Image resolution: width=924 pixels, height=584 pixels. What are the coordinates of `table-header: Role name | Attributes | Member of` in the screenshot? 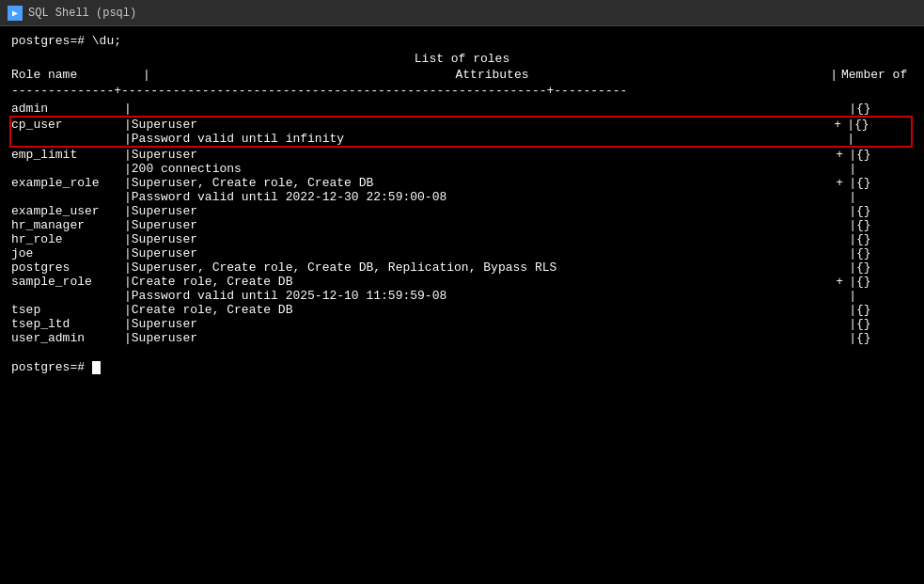 It's located at (462, 75).